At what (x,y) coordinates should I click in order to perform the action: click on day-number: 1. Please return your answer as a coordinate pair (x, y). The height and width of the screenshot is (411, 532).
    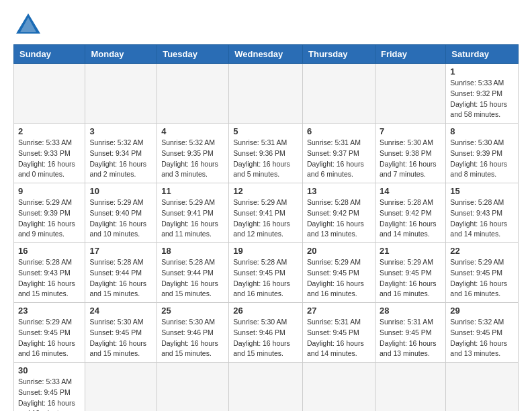
    Looking at the image, I should click on (482, 71).